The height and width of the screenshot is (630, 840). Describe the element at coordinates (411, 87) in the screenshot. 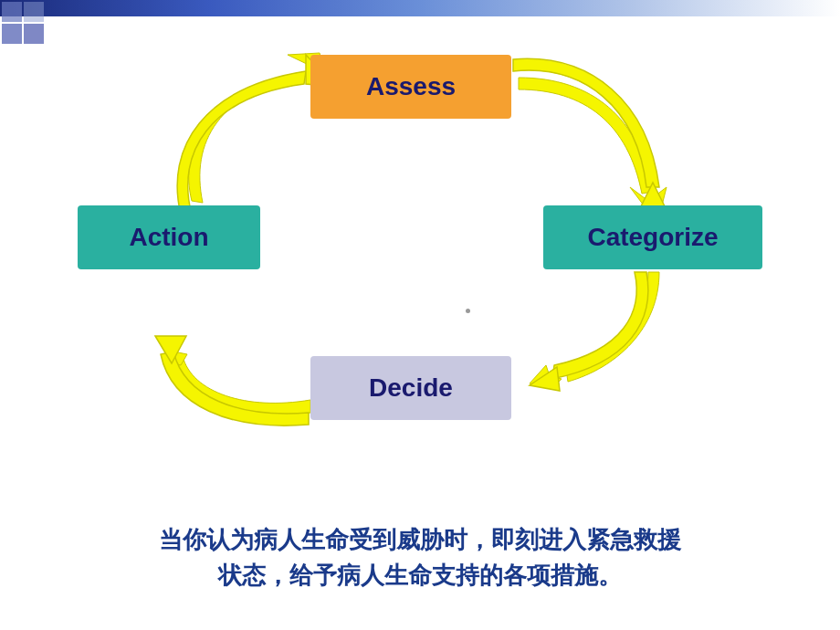

I see `assess-label: Assess` at that location.